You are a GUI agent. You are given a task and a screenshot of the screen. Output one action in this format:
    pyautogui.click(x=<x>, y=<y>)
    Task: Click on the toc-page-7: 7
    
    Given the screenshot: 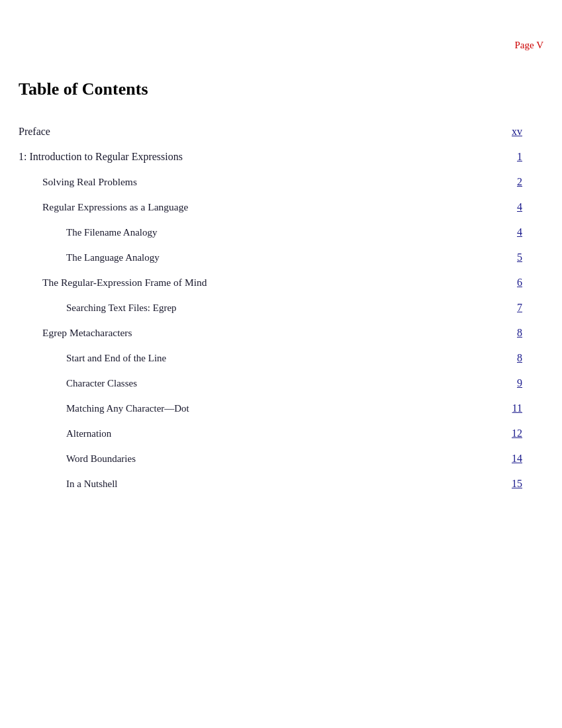 What is the action you would take?
    pyautogui.click(x=512, y=308)
    